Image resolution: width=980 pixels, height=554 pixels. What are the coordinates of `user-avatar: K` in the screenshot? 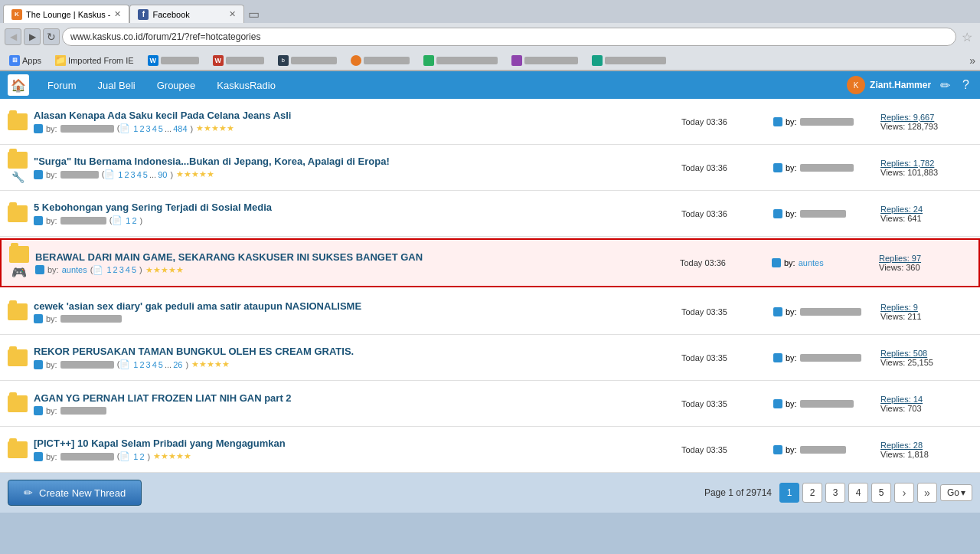 It's located at (856, 85).